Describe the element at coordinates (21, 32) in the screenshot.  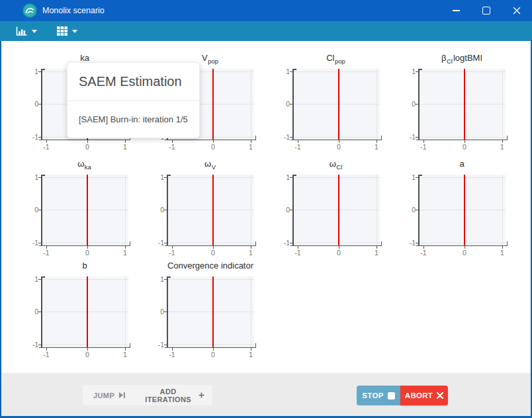
I see `bar-chart-icon` at that location.